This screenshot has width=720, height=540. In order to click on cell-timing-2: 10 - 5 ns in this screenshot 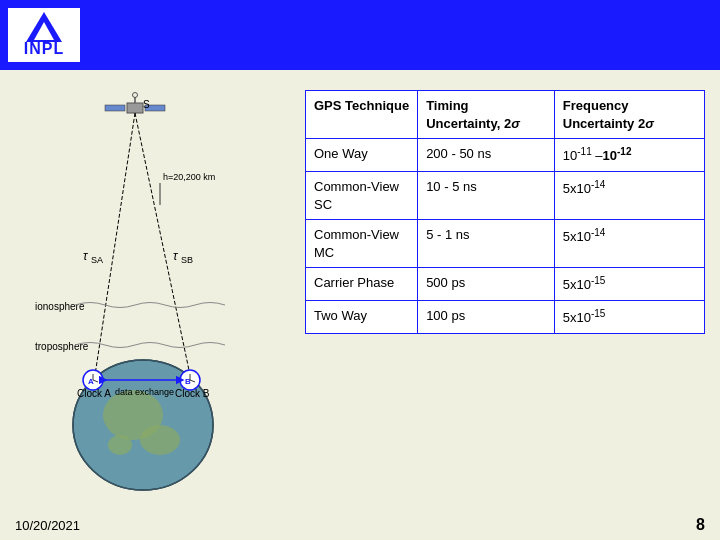, I will do `click(486, 195)`.